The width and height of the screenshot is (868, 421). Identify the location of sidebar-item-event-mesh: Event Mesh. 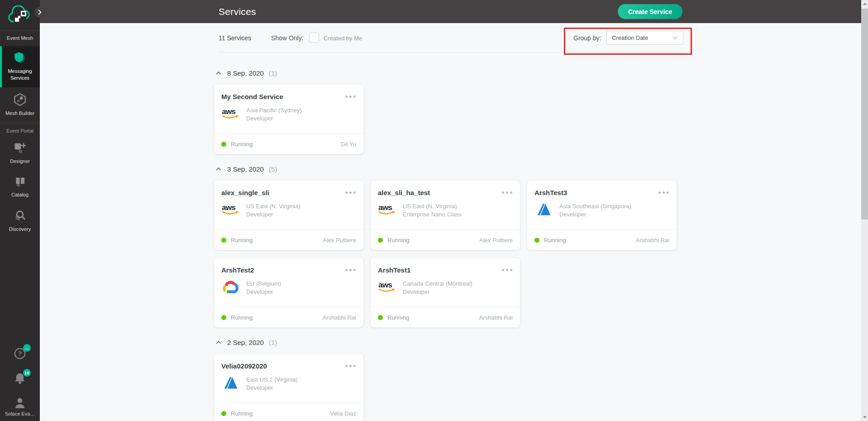
(20, 38).